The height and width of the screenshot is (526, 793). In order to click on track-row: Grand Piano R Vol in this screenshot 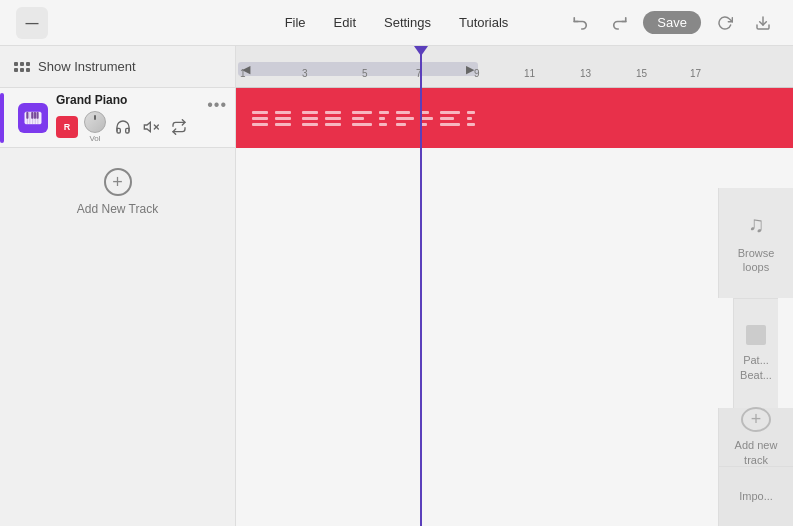, I will do `click(118, 118)`.